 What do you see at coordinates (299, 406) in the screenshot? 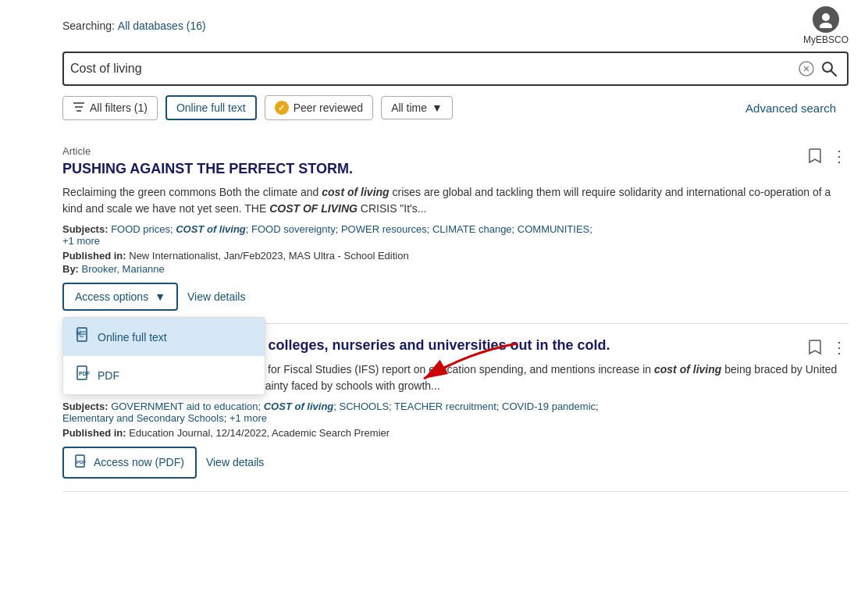
I see `subject-cost-of-living-2: COST of living` at bounding box center [299, 406].